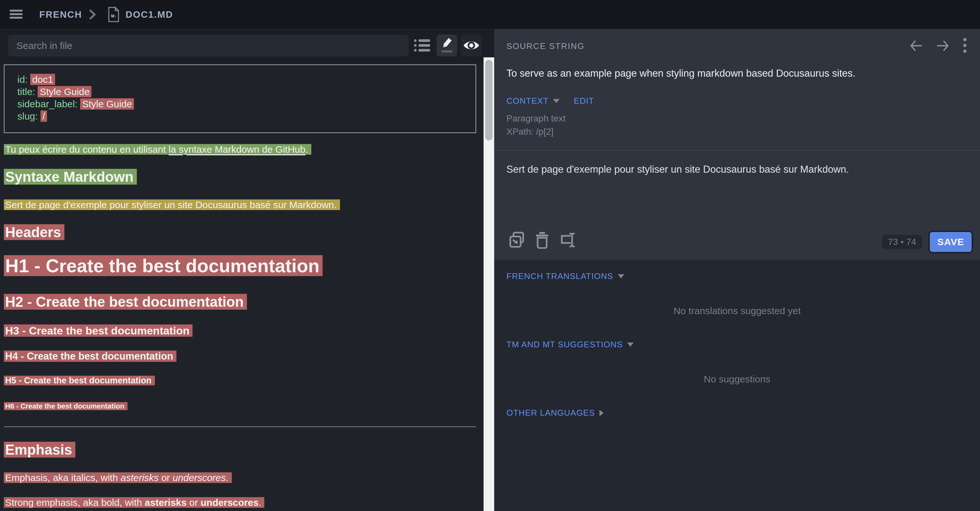 The height and width of the screenshot is (511, 980). Describe the element at coordinates (65, 406) in the screenshot. I see `text-segment: H6 - Create the best documentation` at that location.